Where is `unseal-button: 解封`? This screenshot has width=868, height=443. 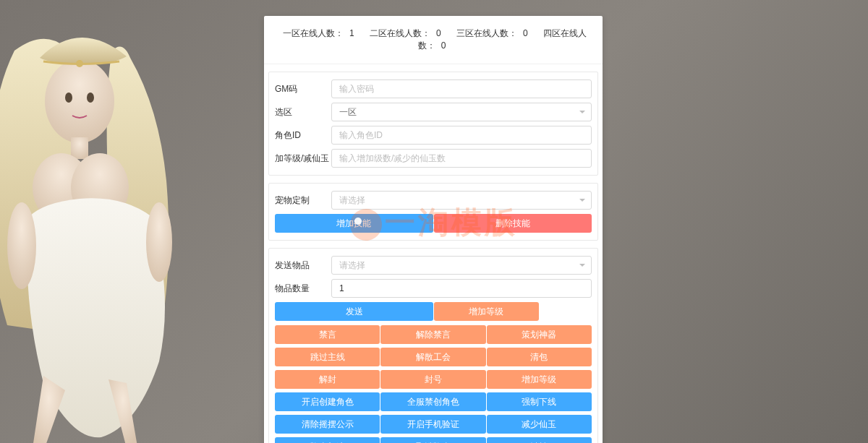
unseal-button: 解封 is located at coordinates (327, 379).